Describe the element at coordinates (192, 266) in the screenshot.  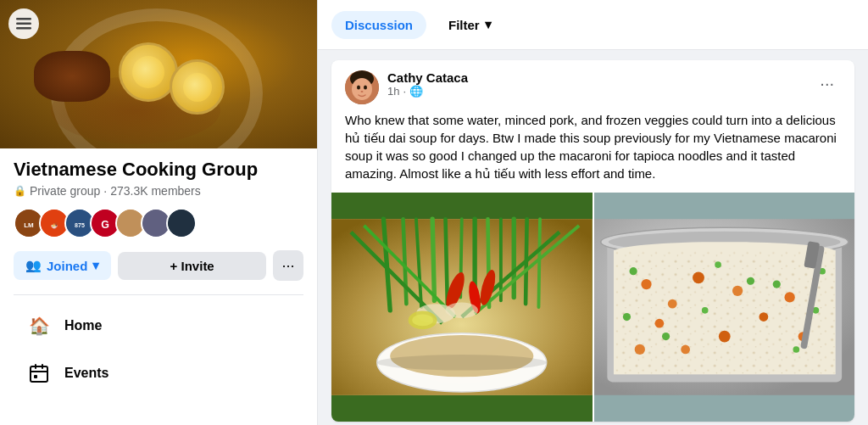
I see `invite-button: + Invite` at that location.